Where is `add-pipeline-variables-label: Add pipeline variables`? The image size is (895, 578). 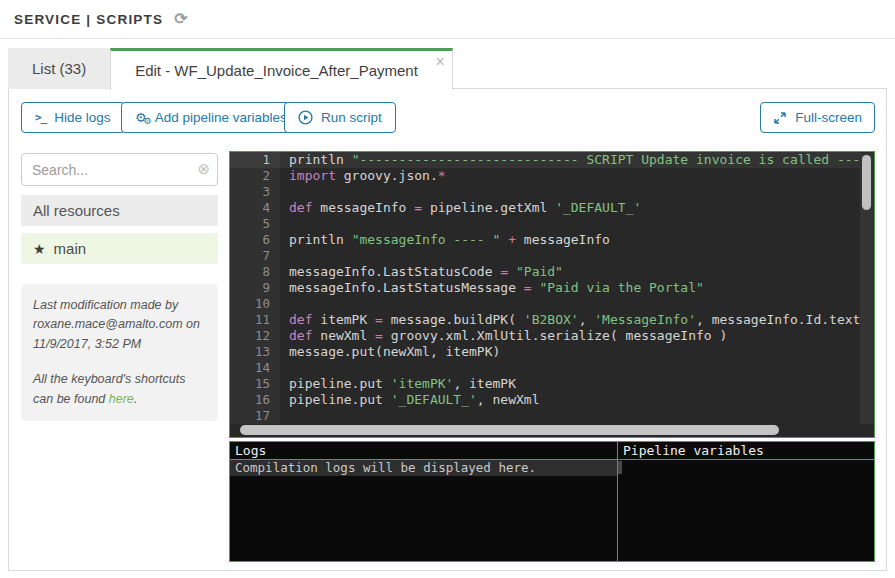 add-pipeline-variables-label: Add pipeline variables is located at coordinates (221, 118).